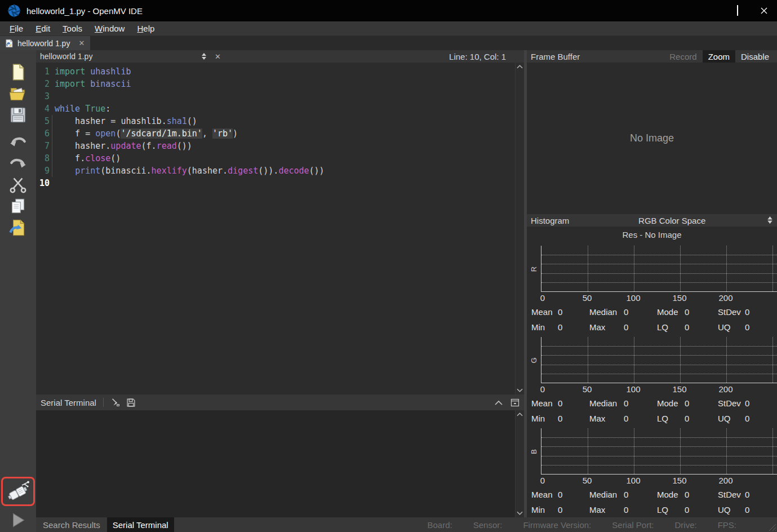 The image size is (777, 532). What do you see at coordinates (18, 291) in the screenshot?
I see `left-toolbar` at bounding box center [18, 291].